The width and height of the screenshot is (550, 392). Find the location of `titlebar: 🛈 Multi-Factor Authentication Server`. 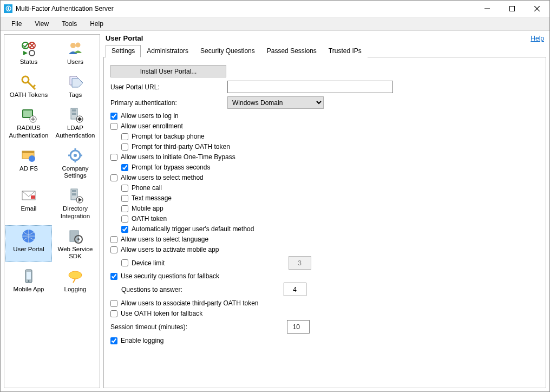

titlebar: 🛈 Multi-Factor Authentication Server is located at coordinates (275, 9).